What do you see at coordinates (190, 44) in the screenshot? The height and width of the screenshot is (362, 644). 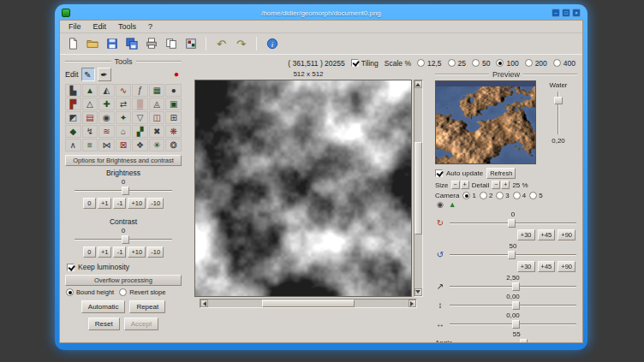 I see `preferences-icon` at bounding box center [190, 44].